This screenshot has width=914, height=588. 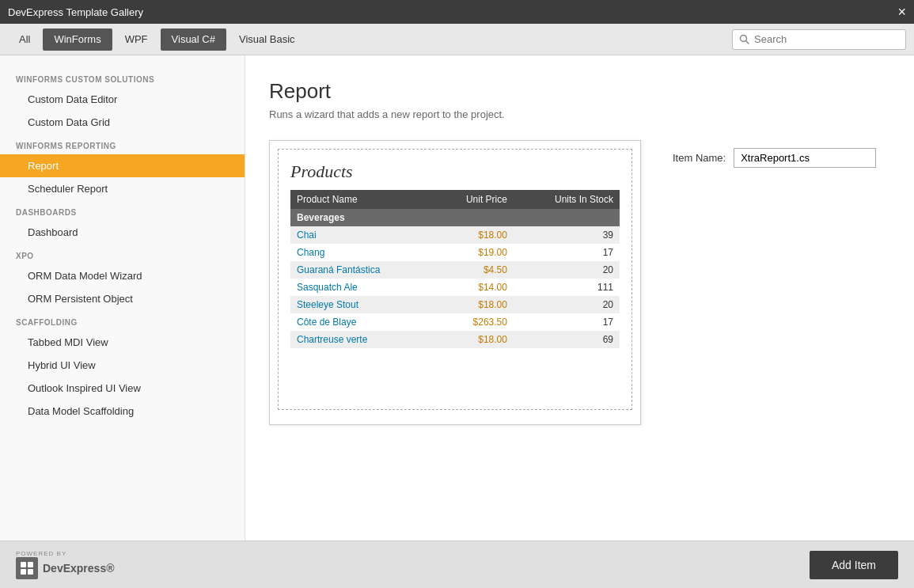 I want to click on sidebar-section-winforms-reporting: WINFORMS REPORTING Report Scheduler Repo…, so click(x=122, y=167).